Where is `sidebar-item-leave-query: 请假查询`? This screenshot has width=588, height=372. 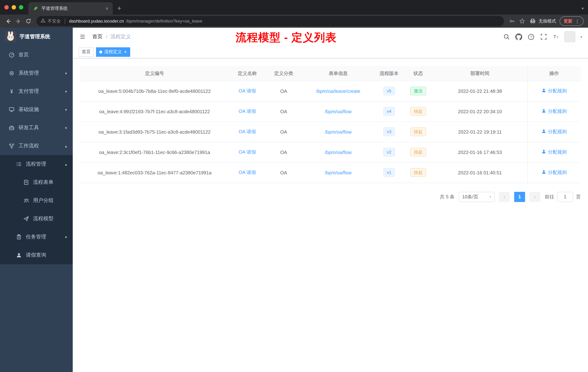 sidebar-item-leave-query: 请假查询 is located at coordinates (36, 255).